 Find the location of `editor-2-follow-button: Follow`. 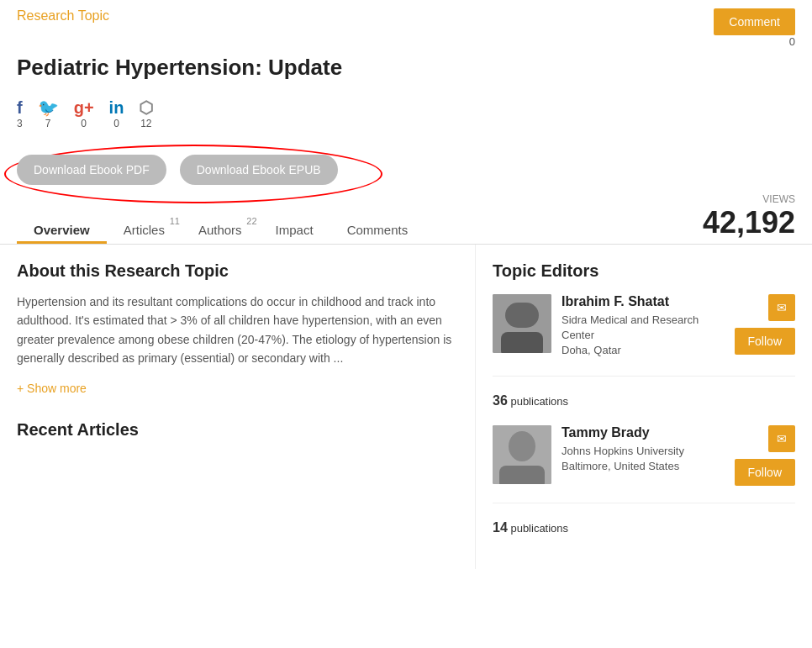

editor-2-follow-button: Follow is located at coordinates (765, 472).